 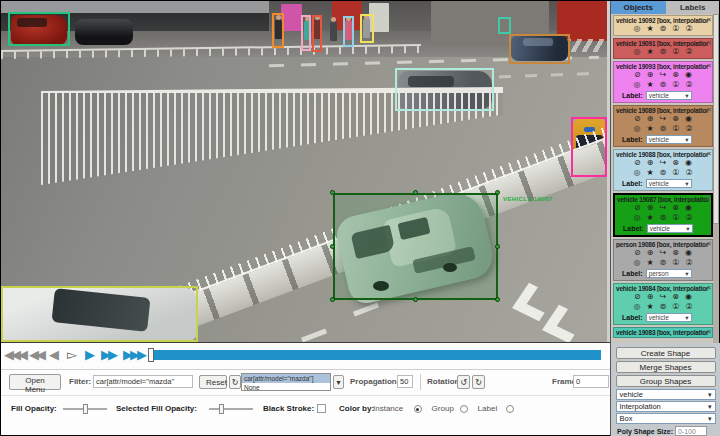 What do you see at coordinates (418, 409) in the screenshot?
I see `color-by-radio-instance` at bounding box center [418, 409].